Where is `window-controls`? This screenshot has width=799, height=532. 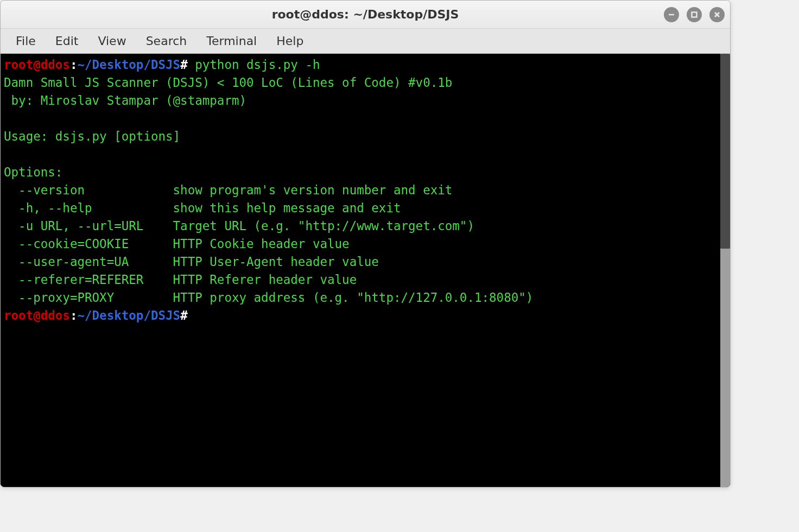 window-controls is located at coordinates (694, 15).